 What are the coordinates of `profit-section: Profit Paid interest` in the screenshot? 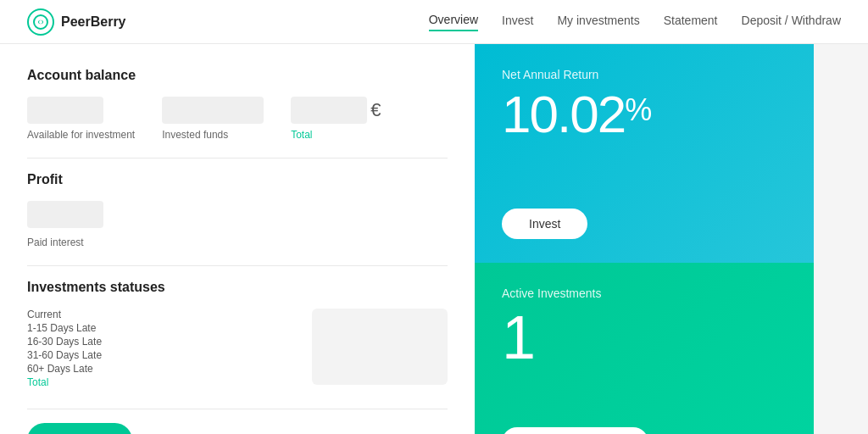 It's located at (237, 210).